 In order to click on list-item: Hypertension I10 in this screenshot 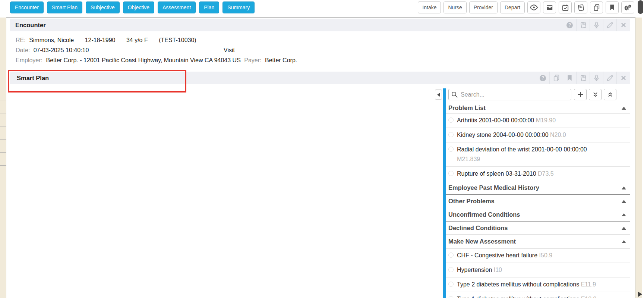, I will do `click(538, 270)`.